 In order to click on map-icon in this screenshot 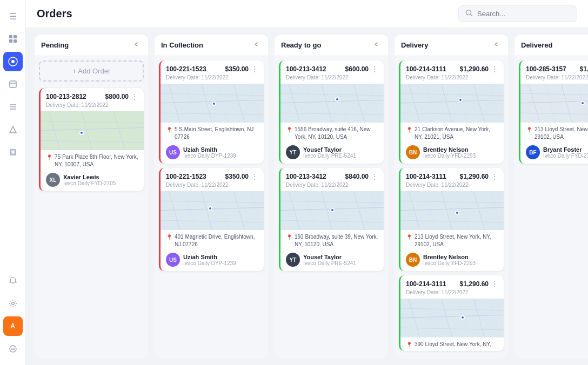, I will do `click(13, 62)`.